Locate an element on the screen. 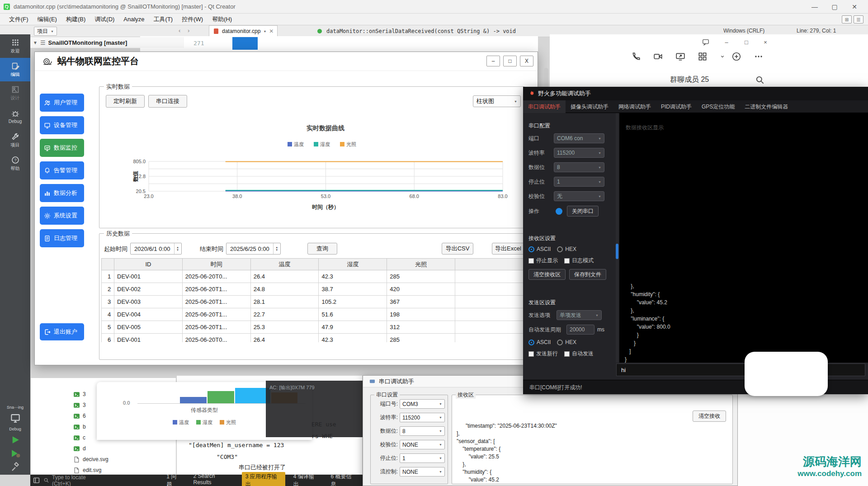 Image resolution: width=868 pixels, height=486 pixels. sidebar-toggle-icon is located at coordinates (36, 480).